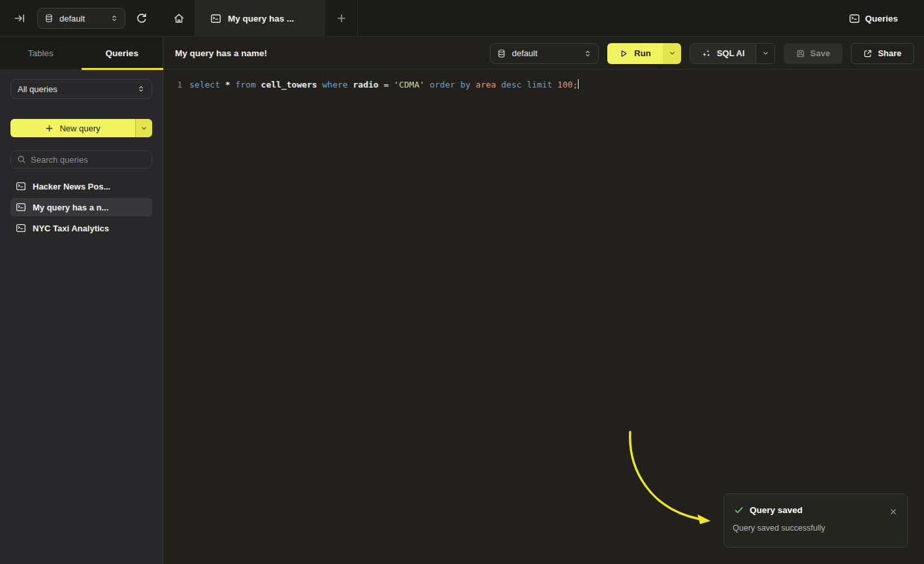 This screenshot has width=924, height=564. Describe the element at coordinates (81, 54) in the screenshot. I see `sidebar-tabs: Tables Queries` at that location.